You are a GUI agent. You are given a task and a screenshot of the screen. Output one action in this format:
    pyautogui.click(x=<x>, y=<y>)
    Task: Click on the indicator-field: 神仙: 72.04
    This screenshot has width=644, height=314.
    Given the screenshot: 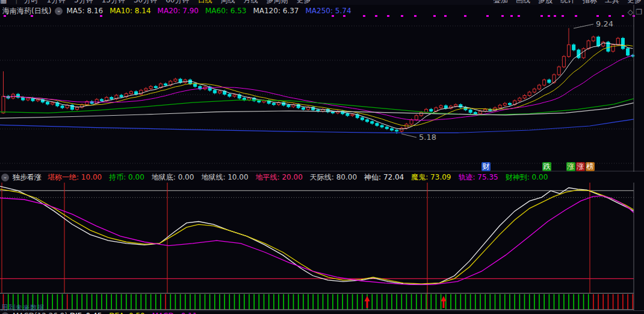 What is the action you would take?
    pyautogui.click(x=384, y=177)
    